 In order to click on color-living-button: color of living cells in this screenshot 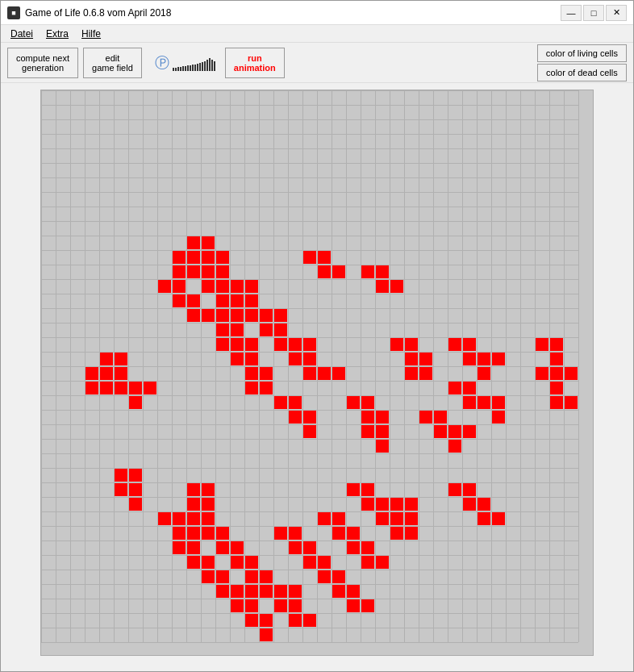, I will do `click(582, 53)`.